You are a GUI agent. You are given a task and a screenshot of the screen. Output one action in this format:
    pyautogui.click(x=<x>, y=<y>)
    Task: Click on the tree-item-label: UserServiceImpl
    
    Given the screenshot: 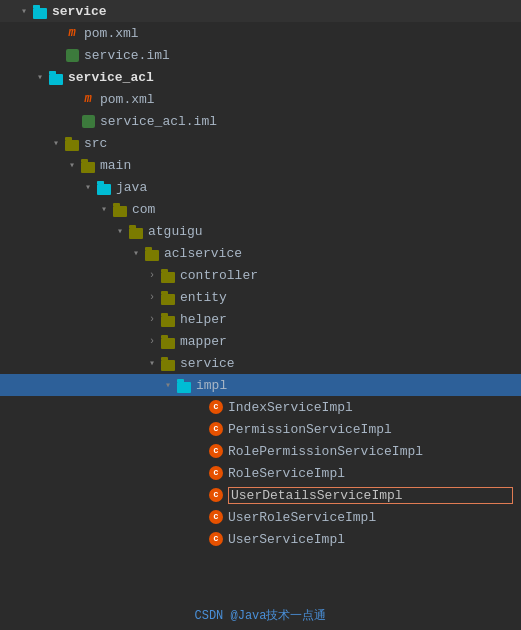 What is the action you would take?
    pyautogui.click(x=370, y=540)
    